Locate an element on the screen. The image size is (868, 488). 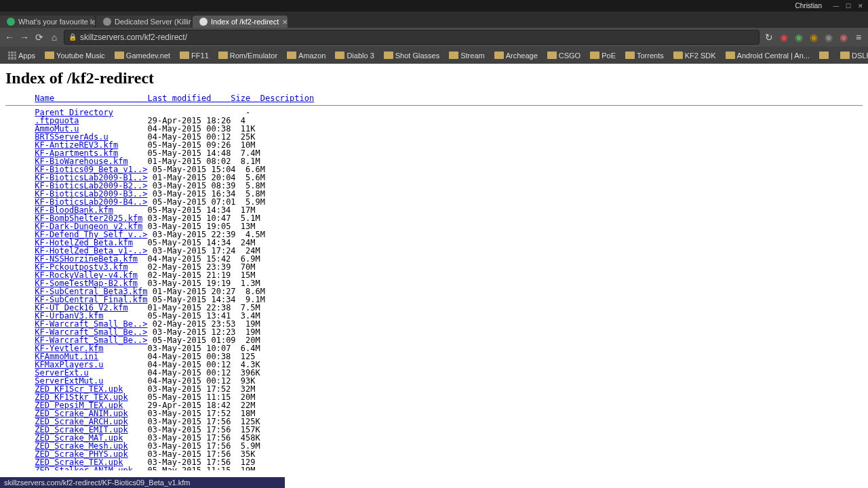
address-text: skillzservers.com/kf2-redirect/ is located at coordinates (418, 37).